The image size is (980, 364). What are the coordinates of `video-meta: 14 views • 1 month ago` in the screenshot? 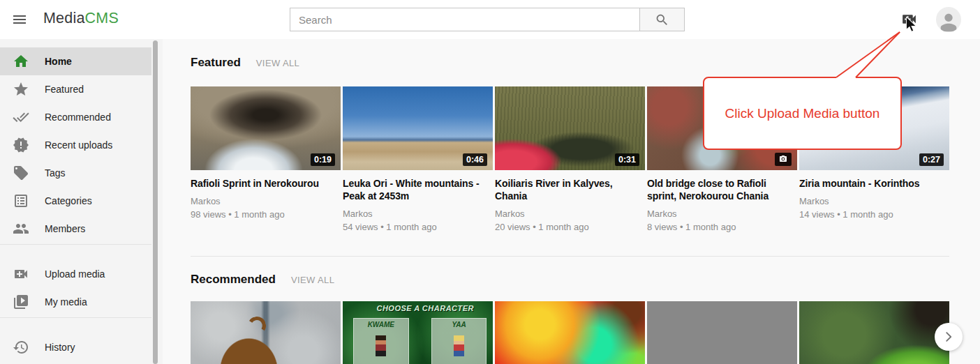 It's located at (874, 215).